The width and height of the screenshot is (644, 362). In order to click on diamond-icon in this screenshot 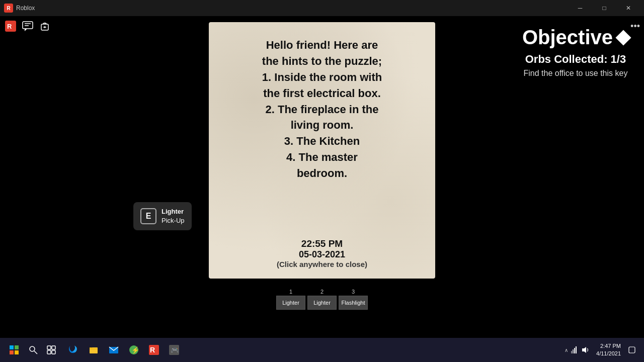, I will do `click(623, 37)`.